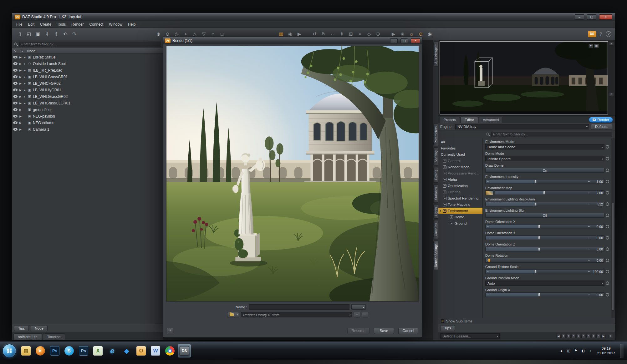 Image resolution: width=627 pixels, height=364 pixels. I want to click on menu-item: Help, so click(132, 24).